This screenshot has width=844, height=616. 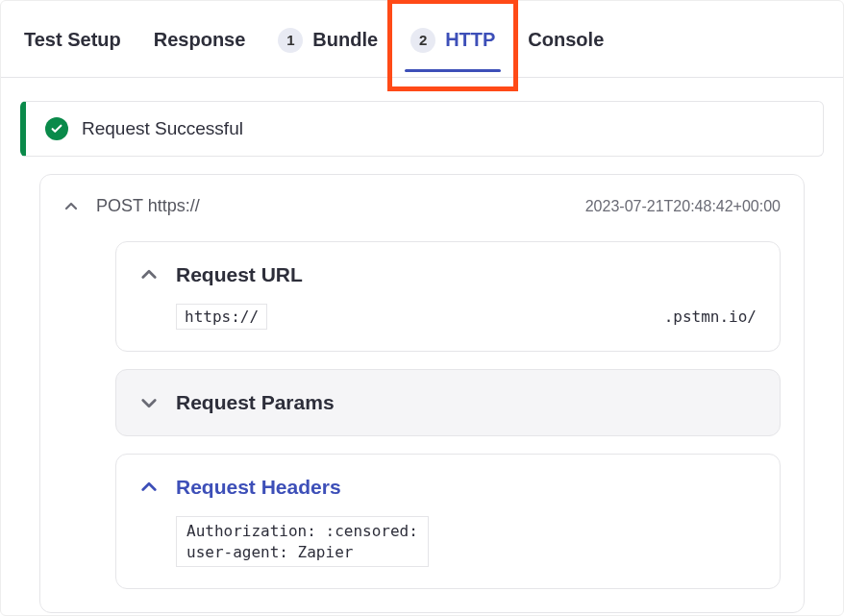 I want to click on request-header-row: POST https:// 2023-07-21T20:48:42+00:00, so click(x=422, y=206).